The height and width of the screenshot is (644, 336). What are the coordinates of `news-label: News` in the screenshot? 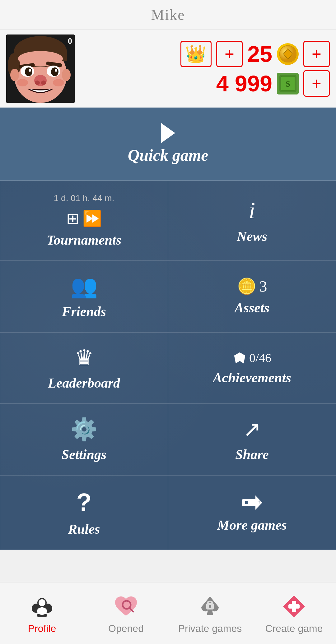 It's located at (252, 236).